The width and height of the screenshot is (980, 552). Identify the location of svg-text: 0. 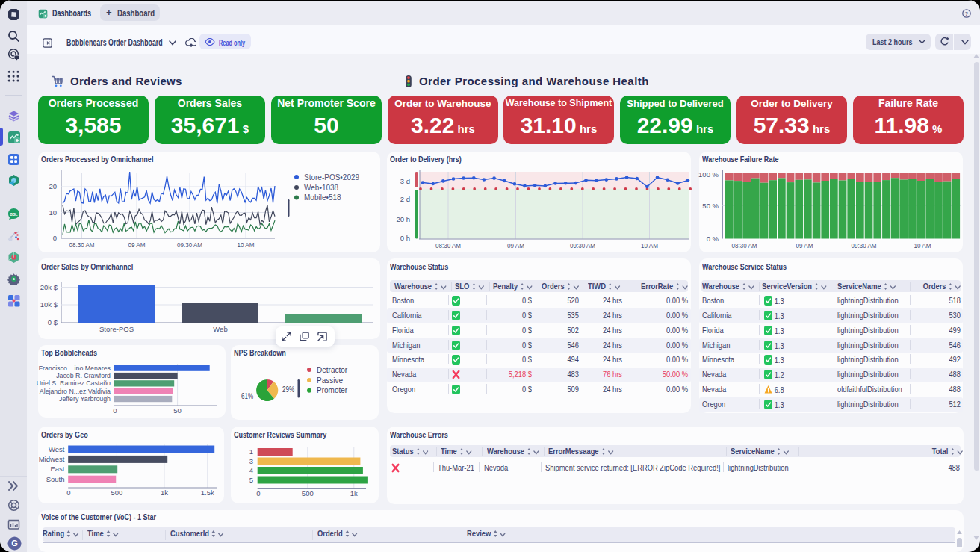
(258, 493).